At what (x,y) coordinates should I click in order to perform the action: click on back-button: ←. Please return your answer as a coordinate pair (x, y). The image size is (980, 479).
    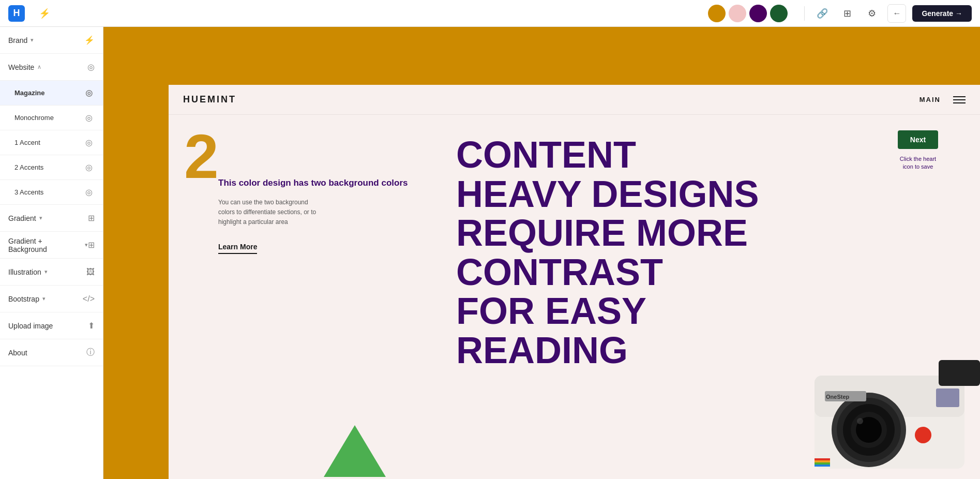
    Looking at the image, I should click on (897, 13).